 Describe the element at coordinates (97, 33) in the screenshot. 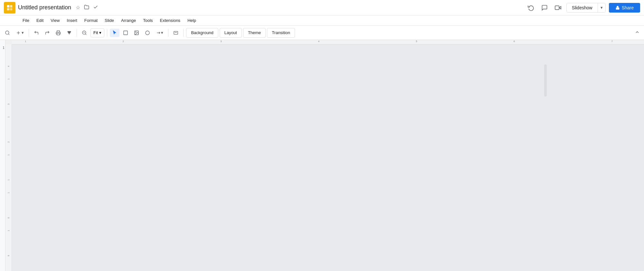

I see `zoom-control: Fit ▾` at that location.